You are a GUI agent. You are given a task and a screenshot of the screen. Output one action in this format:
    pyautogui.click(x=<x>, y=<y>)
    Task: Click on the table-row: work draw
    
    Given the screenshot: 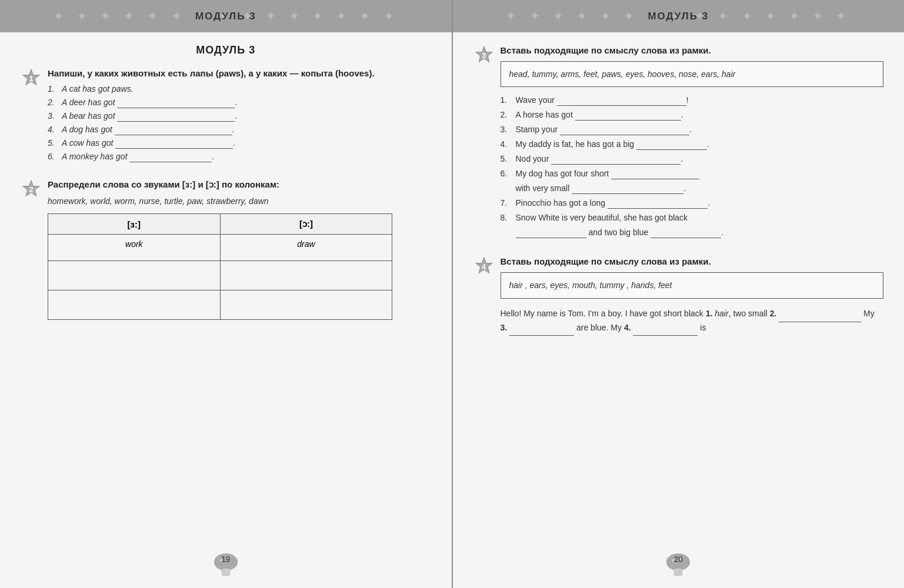 What is the action you would take?
    pyautogui.click(x=220, y=248)
    